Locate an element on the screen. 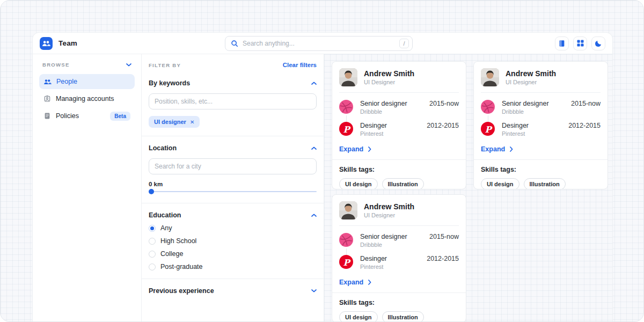 This screenshot has height=322, width=644. search-icon is located at coordinates (235, 43).